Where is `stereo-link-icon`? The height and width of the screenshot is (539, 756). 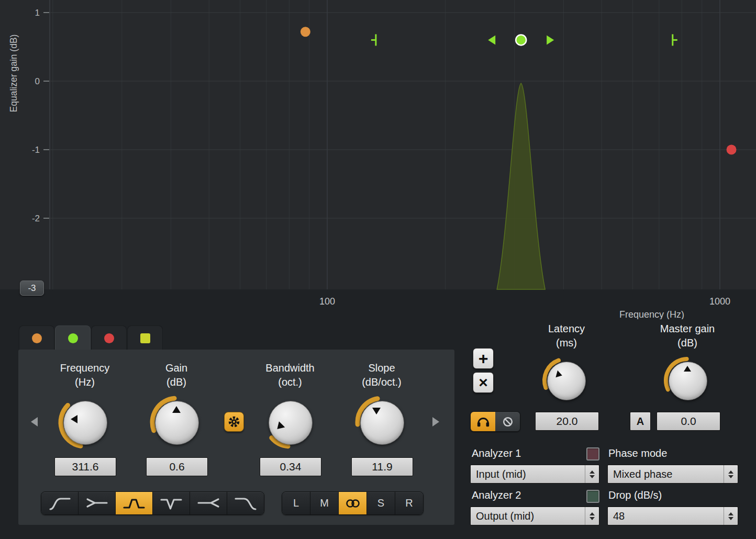
stereo-link-icon is located at coordinates (353, 503).